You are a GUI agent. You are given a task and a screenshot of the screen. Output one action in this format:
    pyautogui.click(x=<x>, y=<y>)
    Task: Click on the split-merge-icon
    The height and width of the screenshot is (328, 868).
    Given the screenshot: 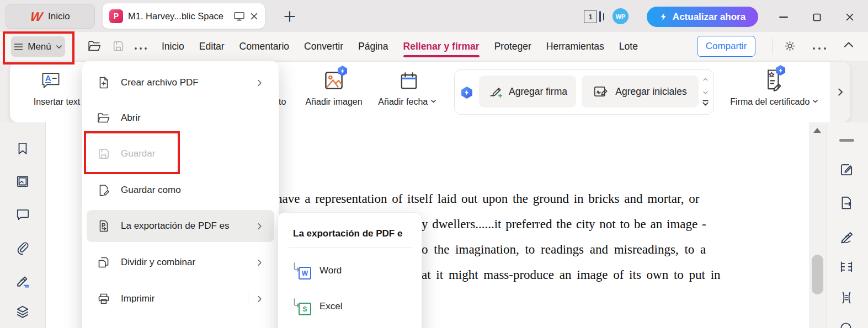 What is the action you would take?
    pyautogui.click(x=104, y=262)
    